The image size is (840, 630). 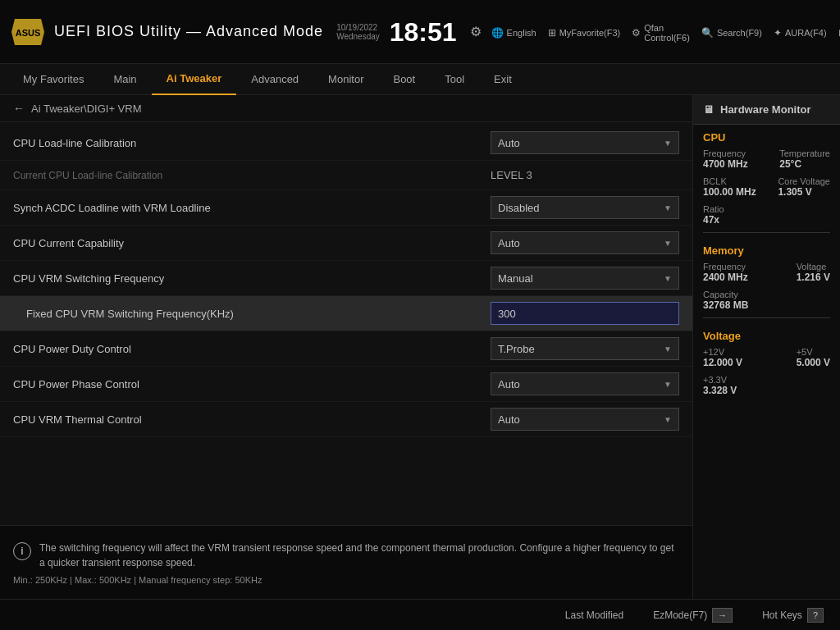 What do you see at coordinates (275, 80) in the screenshot?
I see `nav-tab-advanced: Advanced` at bounding box center [275, 80].